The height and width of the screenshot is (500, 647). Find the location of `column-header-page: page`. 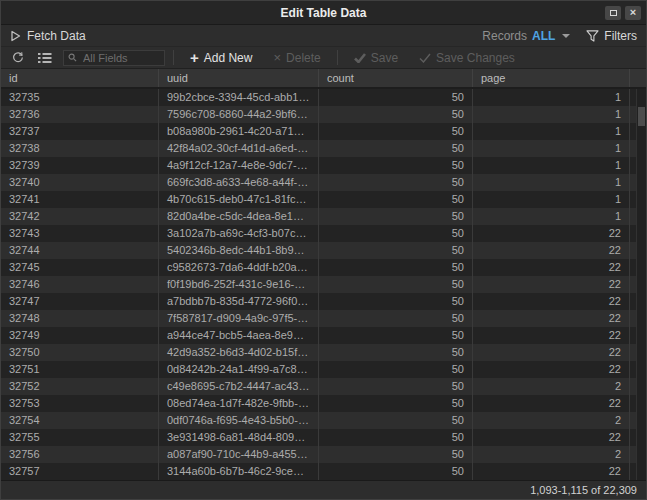

column-header-page: page is located at coordinates (552, 78).